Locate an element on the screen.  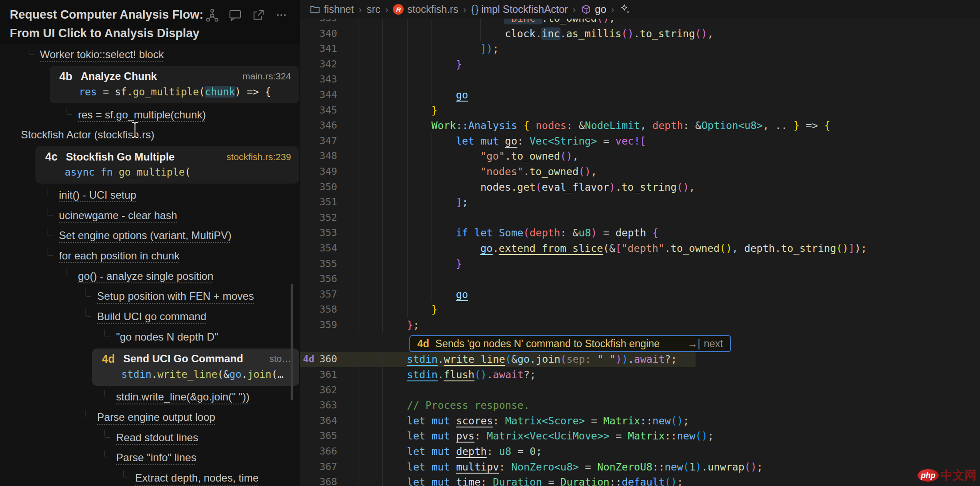
tree-item: Worker tokio::select! block is located at coordinates (150, 55).